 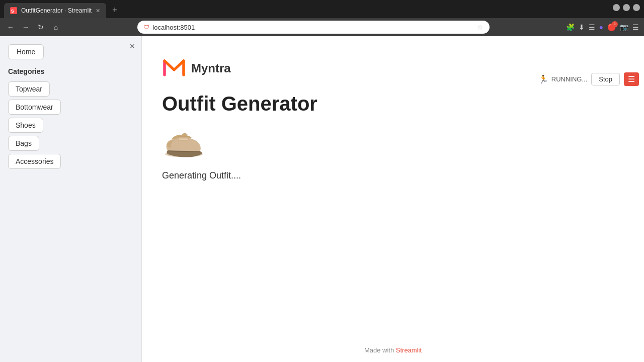 What do you see at coordinates (322, 9) in the screenshot?
I see `tab-bar: S OutfitGenerator · Streamlit ✕ + — □ ✕` at bounding box center [322, 9].